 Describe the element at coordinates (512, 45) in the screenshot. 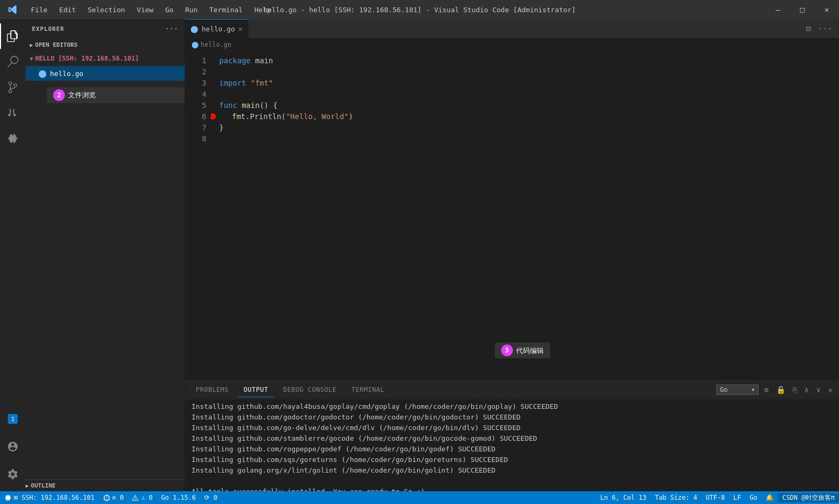

I see `breadcrumb-bar: ⬤ hello.go` at that location.